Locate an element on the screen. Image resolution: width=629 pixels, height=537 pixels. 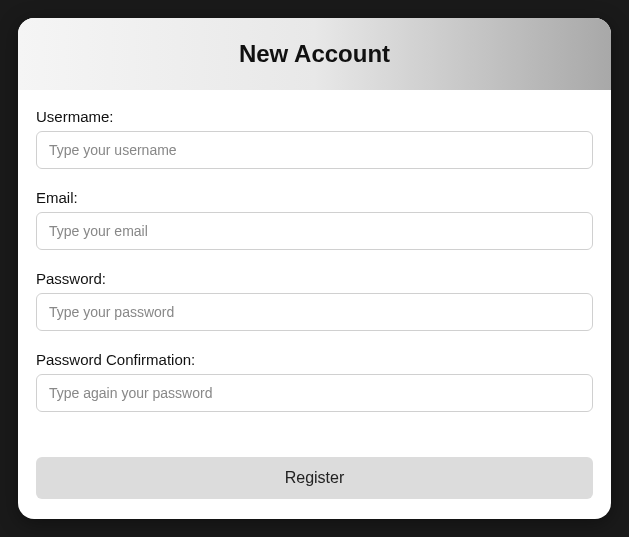
email-field is located at coordinates (314, 231).